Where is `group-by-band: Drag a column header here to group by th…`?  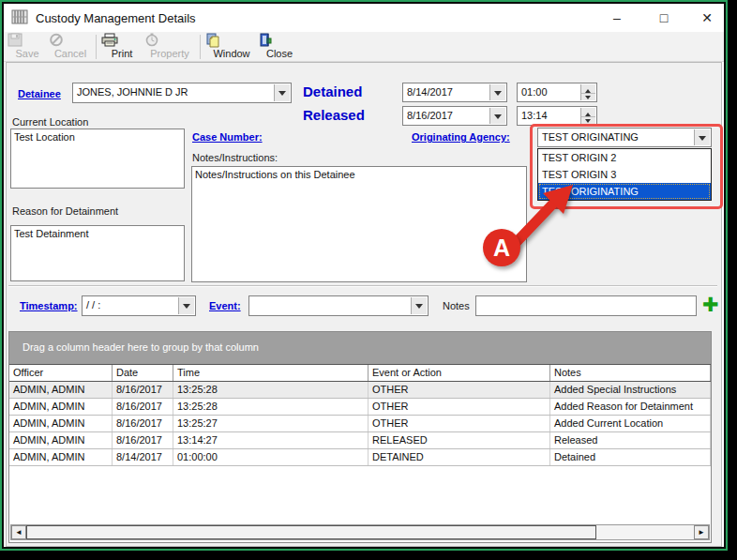
group-by-band: Drag a column header here to group by th… is located at coordinates (360, 348).